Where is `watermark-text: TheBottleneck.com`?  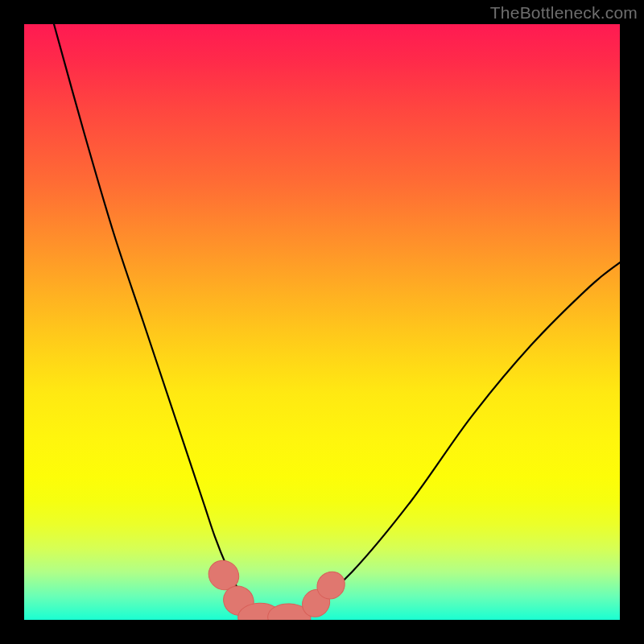 watermark-text: TheBottleneck.com is located at coordinates (564, 13).